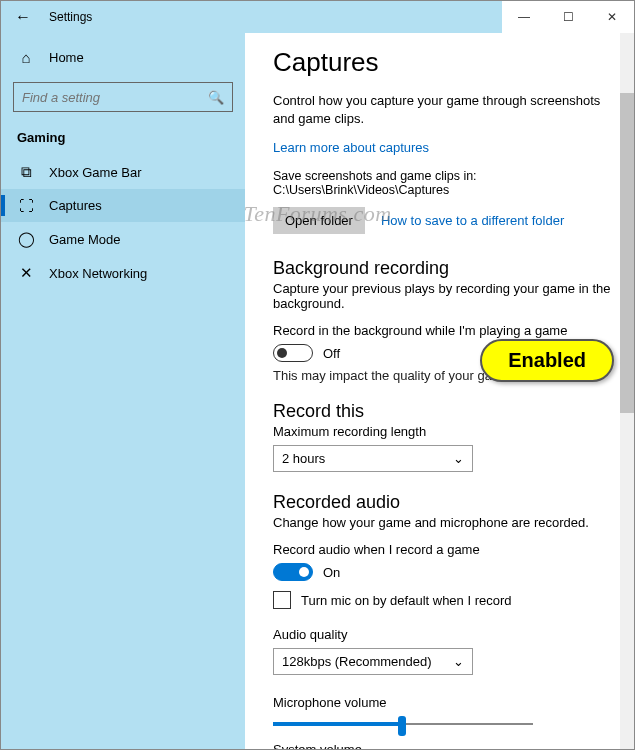  I want to click on search-icon: 🔍, so click(216, 98).